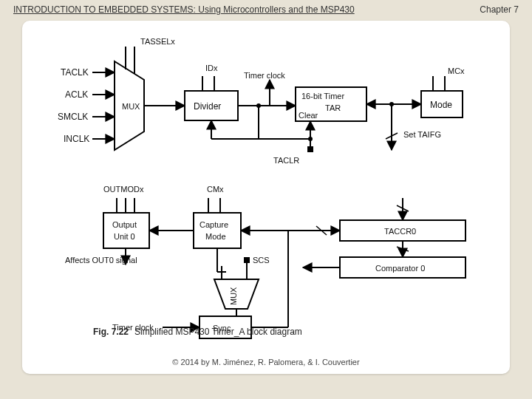 This screenshot has width=532, height=399. What do you see at coordinates (101, 260) in the screenshot?
I see `affects-label: Affects OUT0 signal` at bounding box center [101, 260].